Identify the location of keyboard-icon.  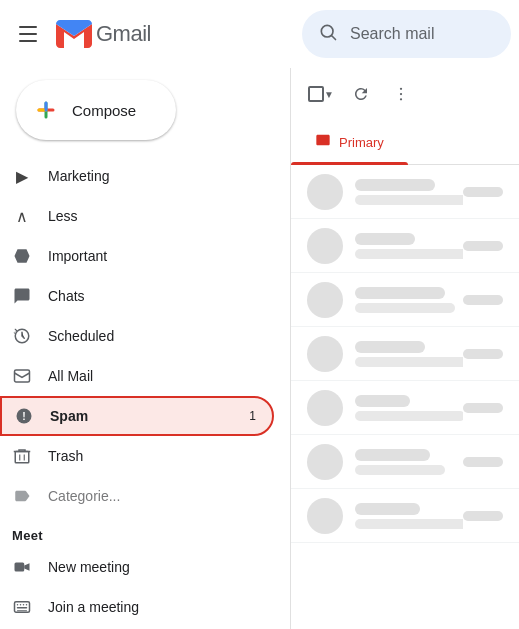
(22, 607).